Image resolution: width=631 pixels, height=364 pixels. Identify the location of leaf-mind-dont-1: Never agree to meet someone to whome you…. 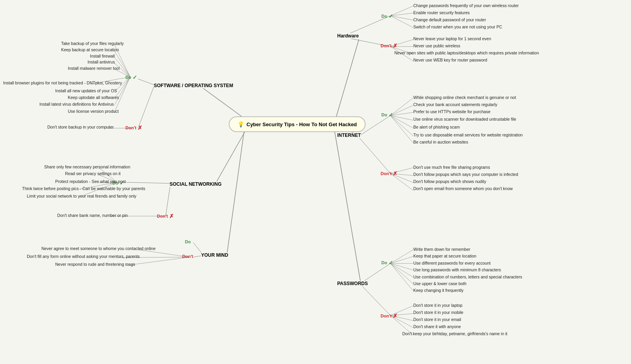
(99, 248).